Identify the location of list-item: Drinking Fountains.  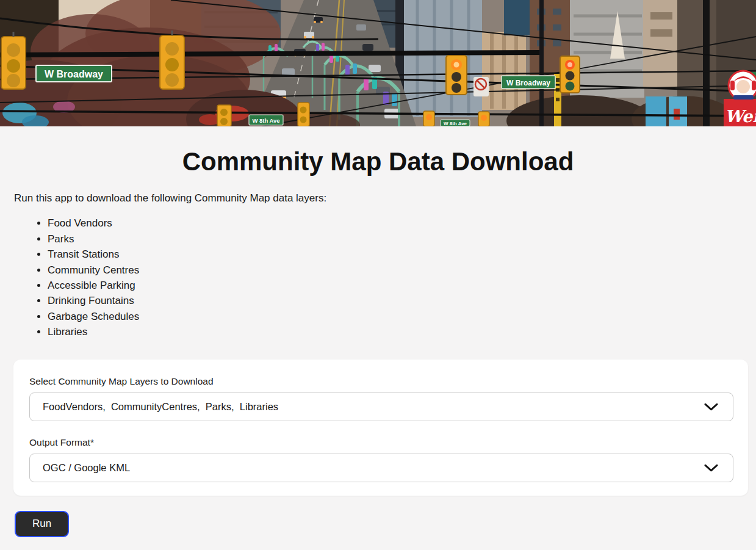
(401, 301).